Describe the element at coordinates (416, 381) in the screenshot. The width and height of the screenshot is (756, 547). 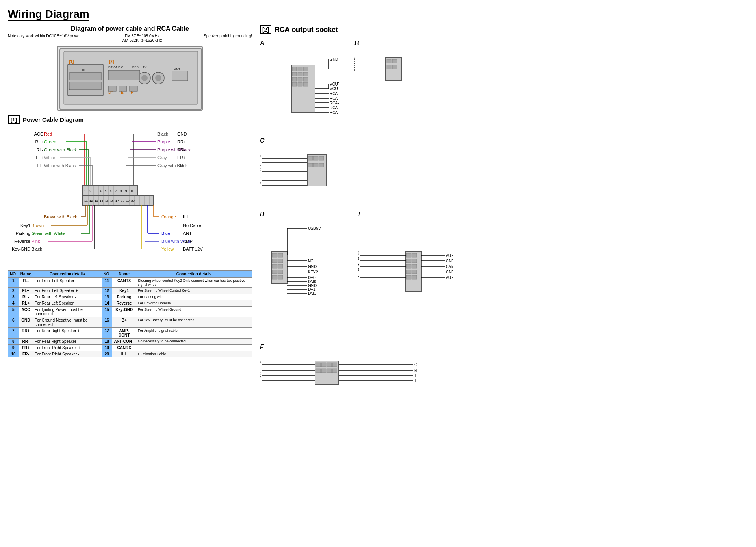
I see `svg-text: TVCVBS` at that location.